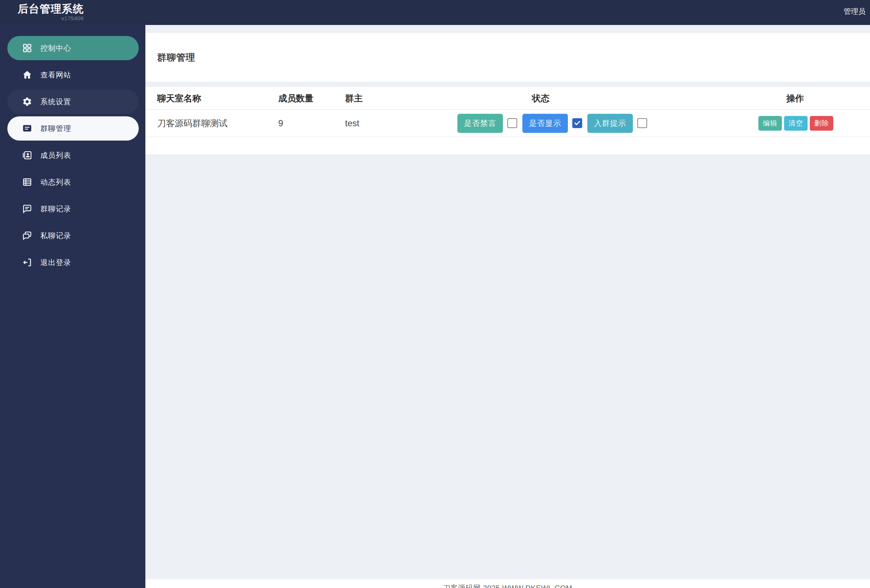 This screenshot has width=870, height=588. Describe the element at coordinates (27, 102) in the screenshot. I see `gear-icon` at that location.